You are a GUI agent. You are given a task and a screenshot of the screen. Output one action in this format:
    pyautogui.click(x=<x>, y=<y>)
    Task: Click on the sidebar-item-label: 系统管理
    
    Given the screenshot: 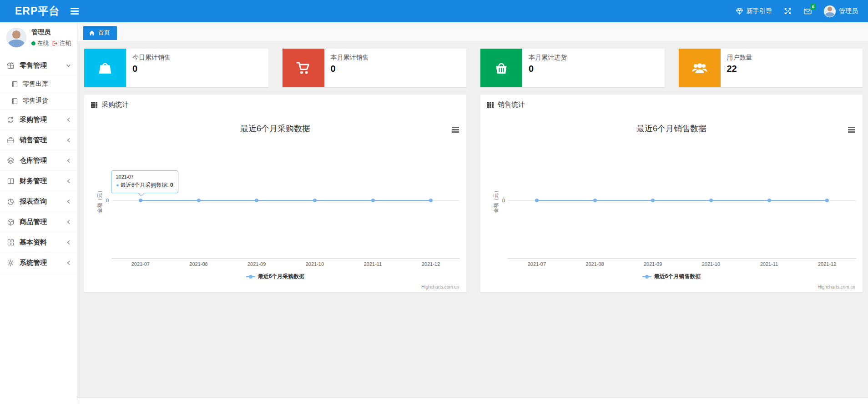 What is the action you would take?
    pyautogui.click(x=40, y=263)
    